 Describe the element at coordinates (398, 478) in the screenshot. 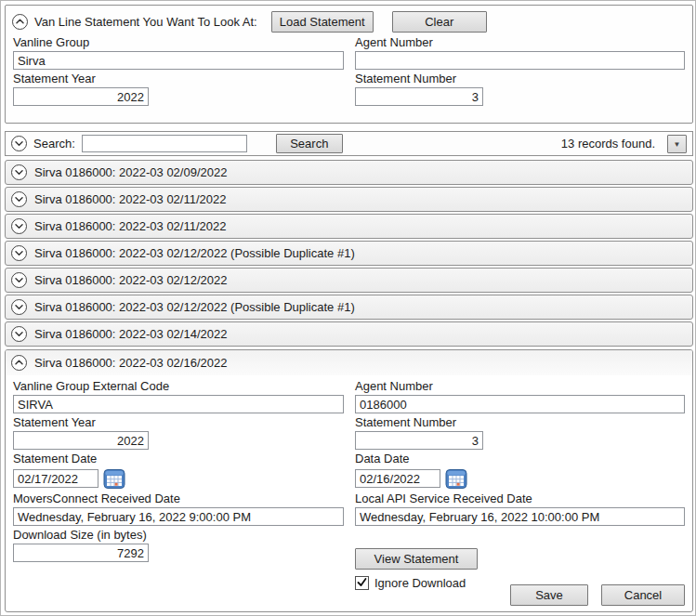

I see `data-date-input` at that location.